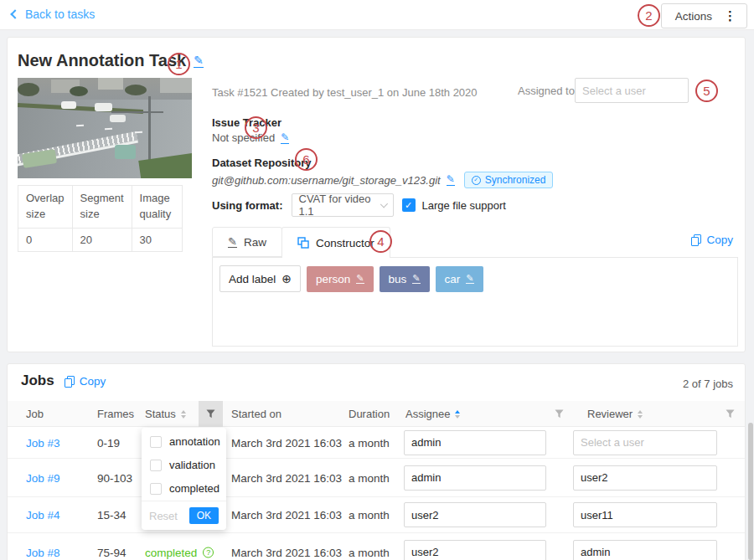 The width and height of the screenshot is (754, 560). I want to click on sort-icon-status, so click(183, 414).